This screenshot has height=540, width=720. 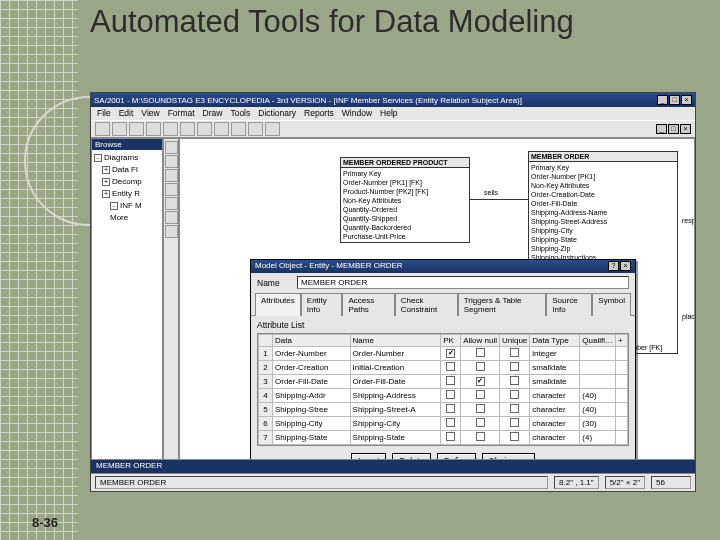 I want to click on tree-item: +Decomp, so click(x=127, y=182).